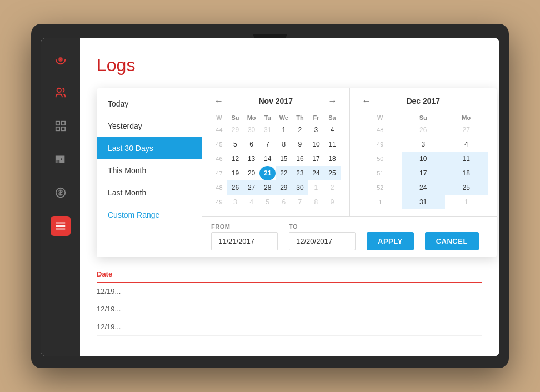 The width and height of the screenshot is (540, 392). Describe the element at coordinates (61, 93) in the screenshot. I see `users-icon` at that location.